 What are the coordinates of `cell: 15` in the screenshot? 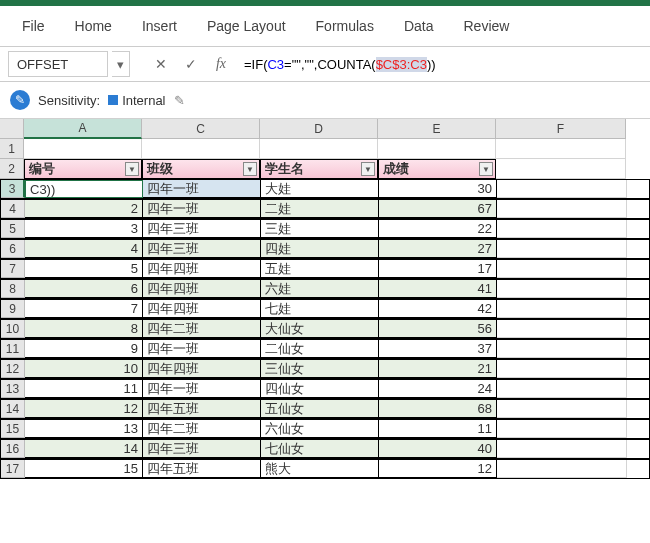 It's located at (84, 469).